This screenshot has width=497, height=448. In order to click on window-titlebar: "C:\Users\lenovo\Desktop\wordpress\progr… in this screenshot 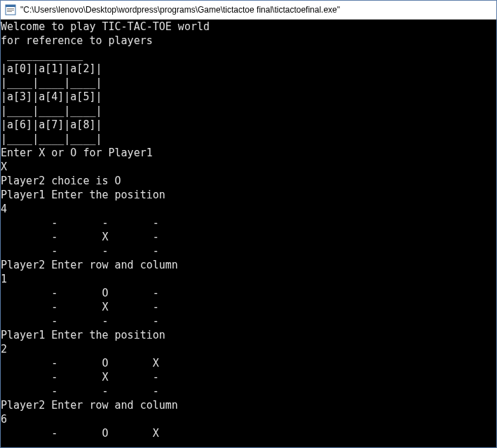, I will do `click(248, 10)`.